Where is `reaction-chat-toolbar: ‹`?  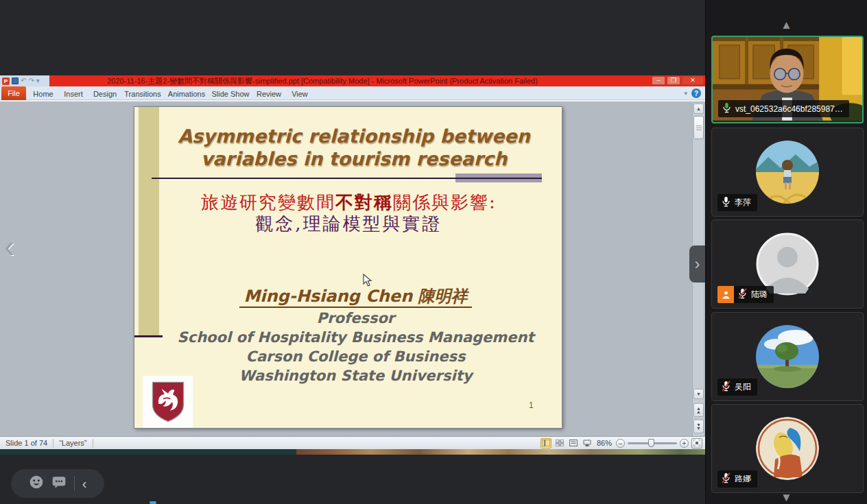
reaction-chat-toolbar: ‹ is located at coordinates (58, 483).